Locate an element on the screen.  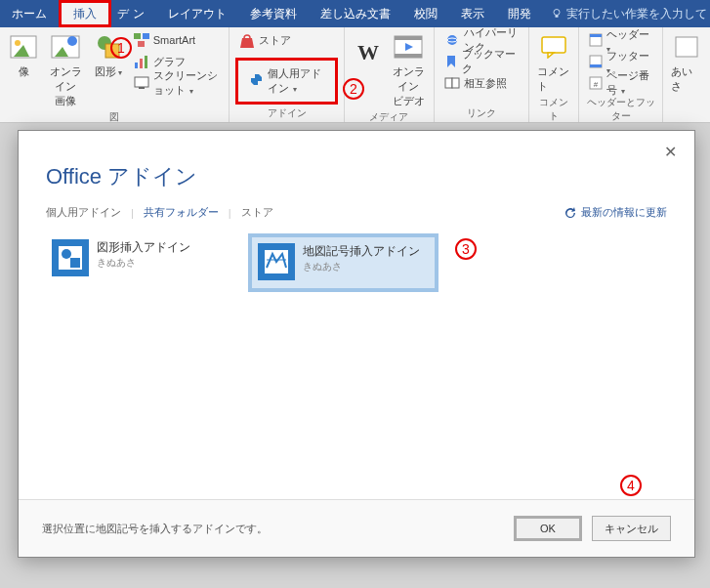
tab-references: 参考資料 is located at coordinates (273, 14).